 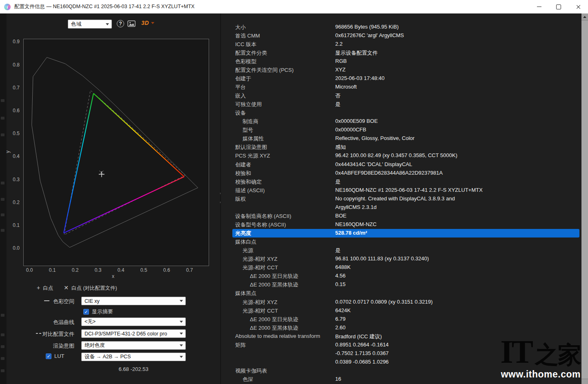 What do you see at coordinates (401, 27) in the screenshot?
I see `info-row: 大小968656 Bytes (945.95 KiB)` at bounding box center [401, 27].